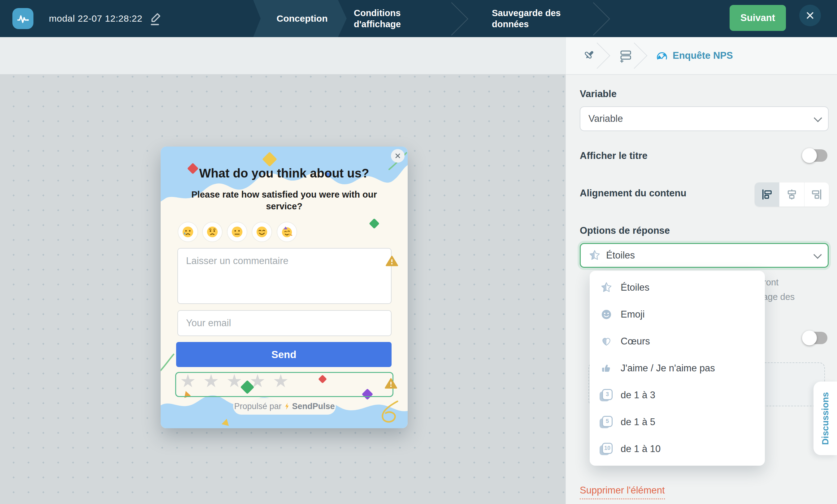 This screenshot has height=504, width=837. I want to click on top-bar: modal 22-07 12:28:22 Conception Conditio…, so click(418, 18).